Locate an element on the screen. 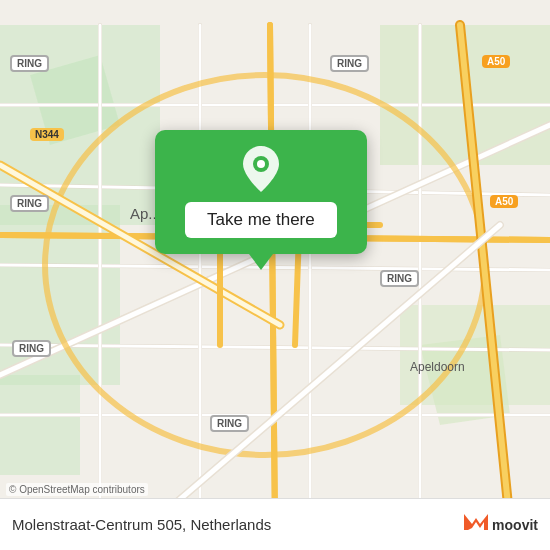 Image resolution: width=550 pixels, height=550 pixels. ring-badge-bottom: RING is located at coordinates (230, 424).